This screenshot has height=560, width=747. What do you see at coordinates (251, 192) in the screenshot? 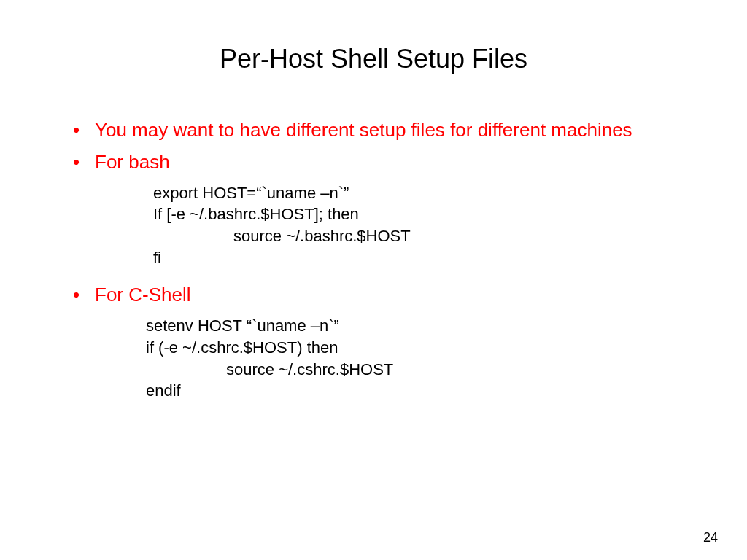
I see `code-line: export HOST=“`uname –n`”` at bounding box center [251, 192].